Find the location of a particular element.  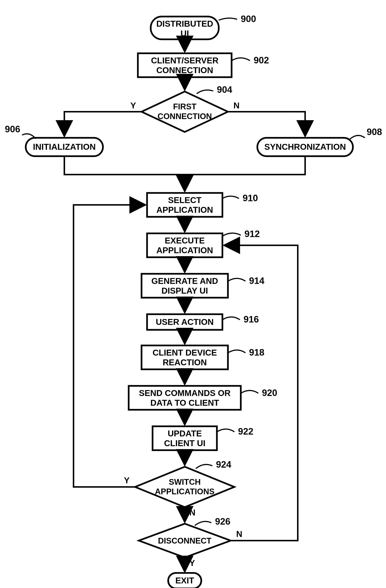

node-922-text1: UPDATE is located at coordinates (185, 433).